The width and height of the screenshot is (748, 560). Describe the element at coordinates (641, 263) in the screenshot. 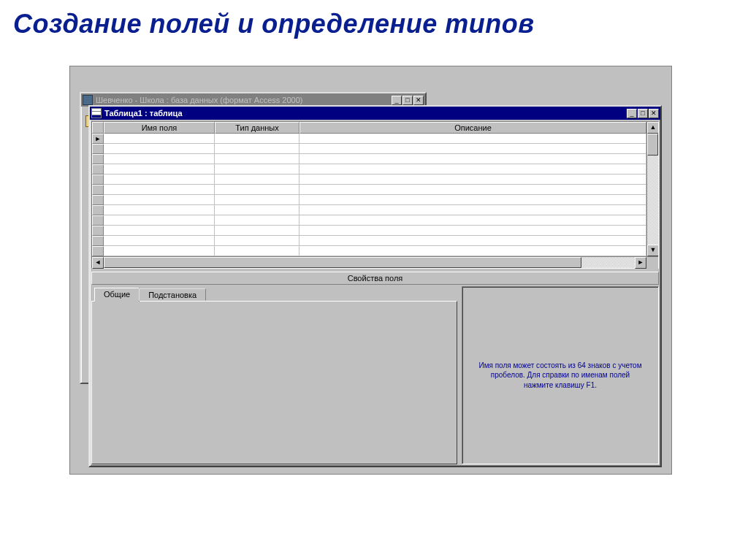

I see `scroll-right-button: ►` at that location.